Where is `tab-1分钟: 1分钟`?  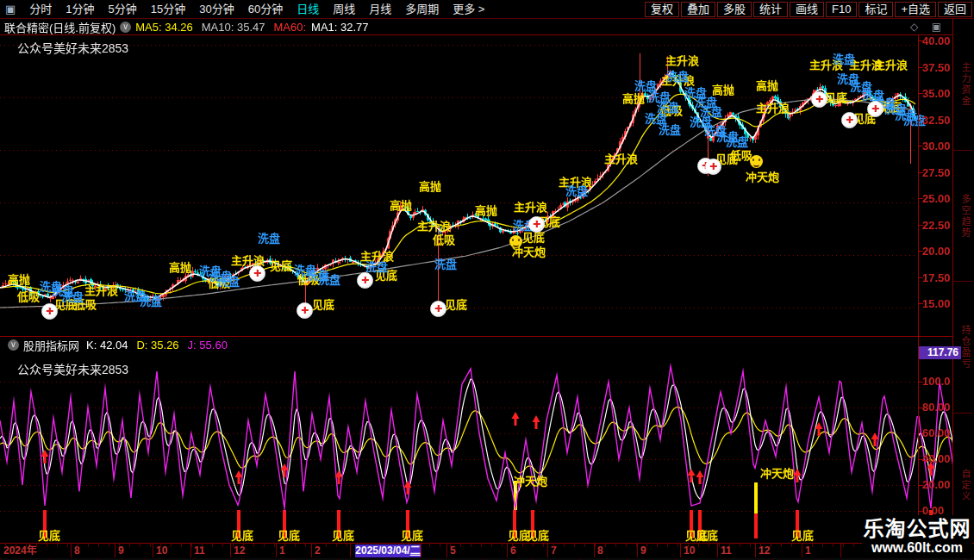
tab-1分钟: 1分钟 is located at coordinates (79, 9).